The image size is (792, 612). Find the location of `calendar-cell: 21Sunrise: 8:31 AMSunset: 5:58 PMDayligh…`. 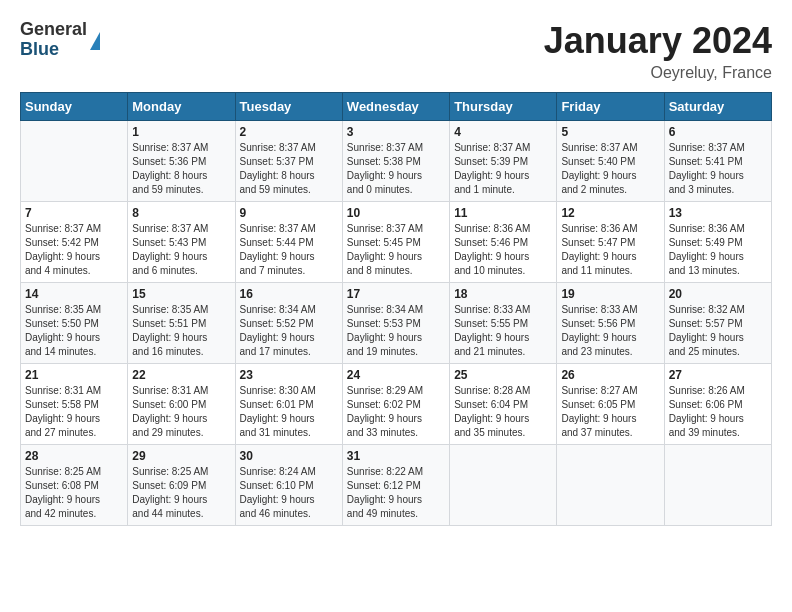

calendar-cell: 21Sunrise: 8:31 AMSunset: 5:58 PMDayligh… is located at coordinates (74, 404).